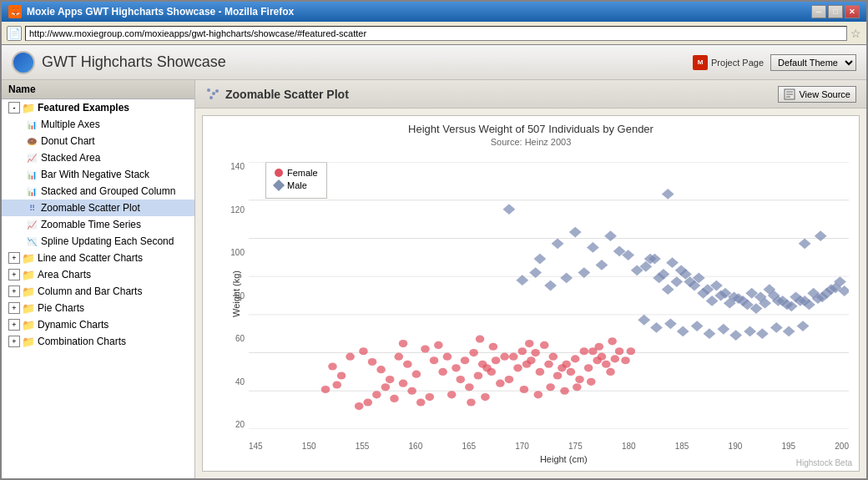  I want to click on sidebar-item-donut-chart: 🍩 Donut Chart, so click(98, 141).